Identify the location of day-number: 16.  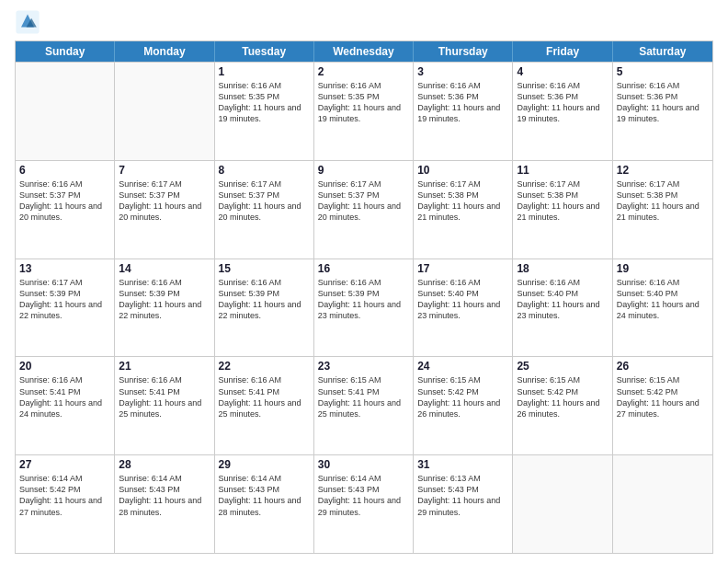
(364, 269).